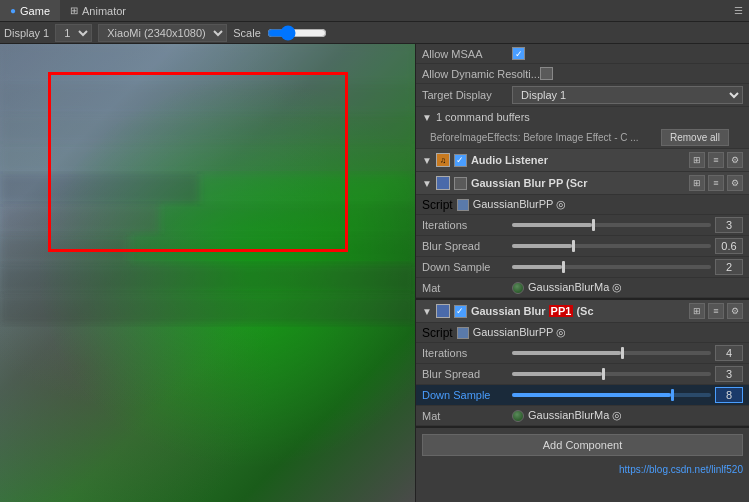 The image size is (749, 502). What do you see at coordinates (582, 96) in the screenshot?
I see `target-display-row: Target Display Display 1` at bounding box center [582, 96].